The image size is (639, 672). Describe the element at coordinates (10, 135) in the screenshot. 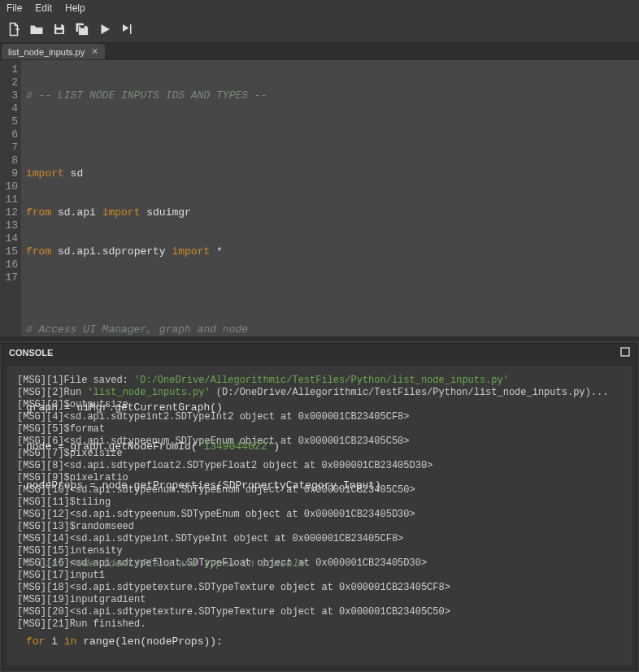

I see `line-number: 6` at that location.